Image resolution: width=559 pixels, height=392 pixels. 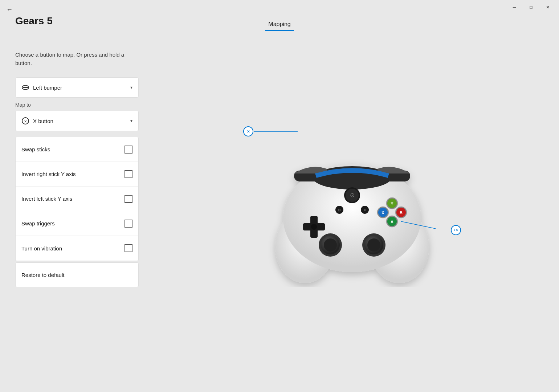 I want to click on turn-on-vibration-label: Turn on vibration, so click(x=42, y=248).